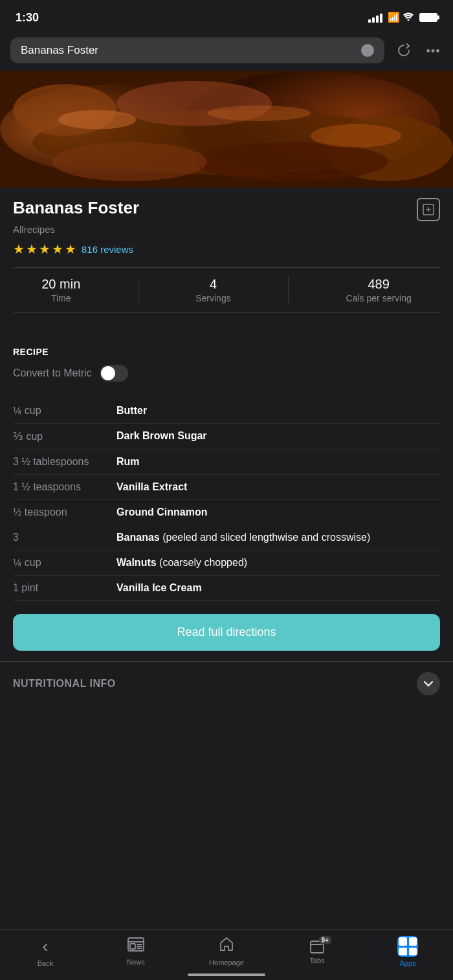 The image size is (453, 980). I want to click on stars-row: ★ ★ ★ ★ ★ 816 reviews, so click(226, 249).